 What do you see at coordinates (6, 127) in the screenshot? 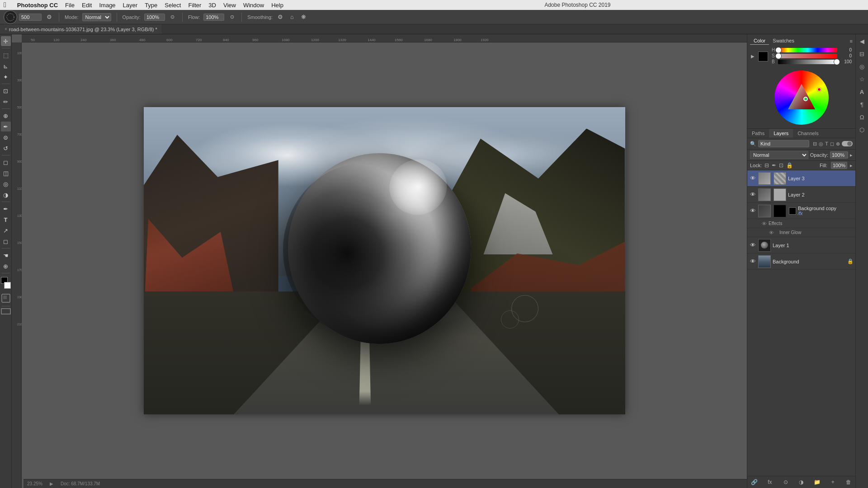
I see `brush-tool: ✒` at bounding box center [6, 127].